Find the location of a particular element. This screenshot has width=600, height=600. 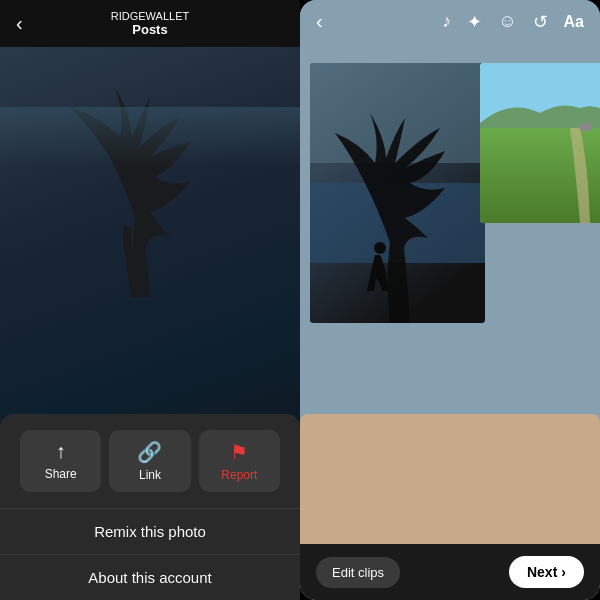

beige-area is located at coordinates (450, 479).